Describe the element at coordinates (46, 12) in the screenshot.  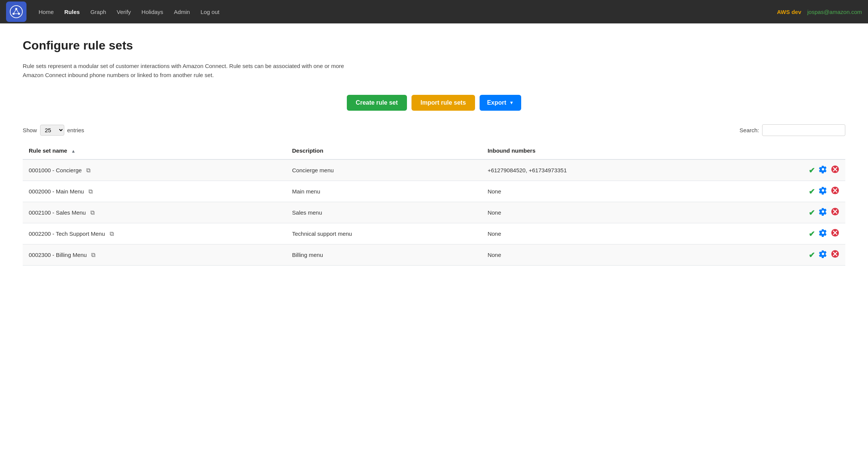
I see `nav-home: Home` at that location.